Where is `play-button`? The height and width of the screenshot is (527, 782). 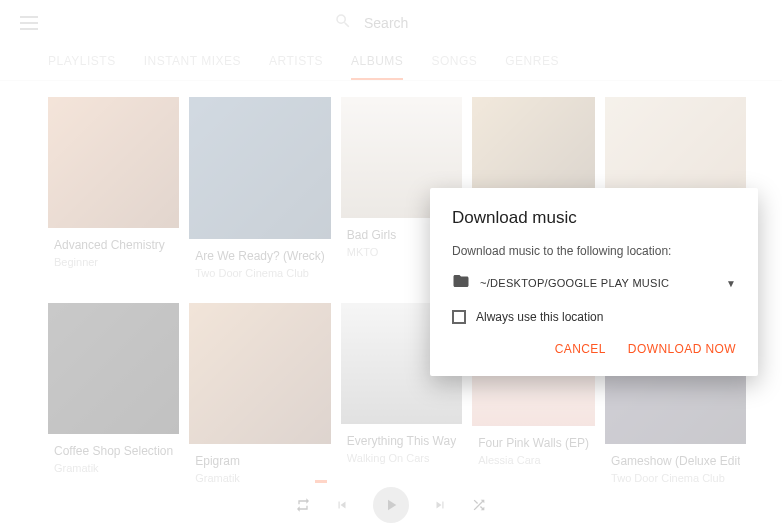
play-button is located at coordinates (391, 505).